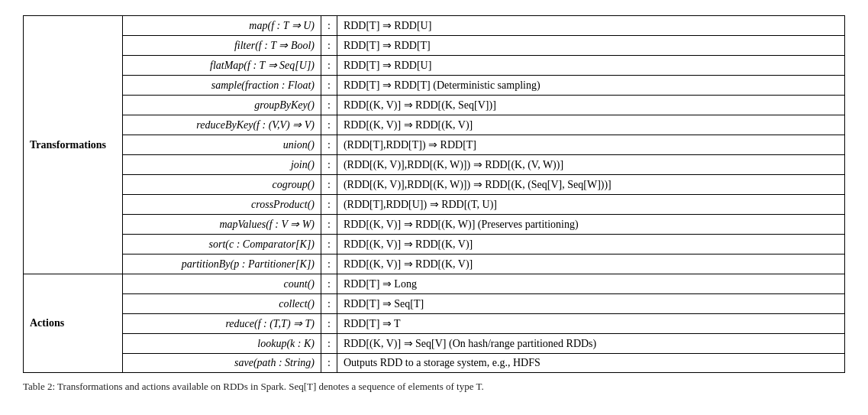 This screenshot has width=868, height=415. What do you see at coordinates (222, 145) in the screenshot?
I see `operation-name: union()` at bounding box center [222, 145].